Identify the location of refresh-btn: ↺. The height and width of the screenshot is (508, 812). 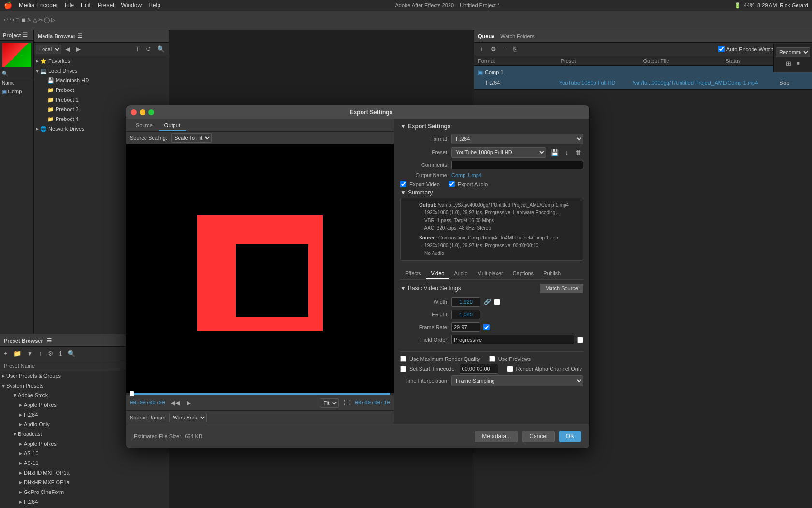
(149, 49).